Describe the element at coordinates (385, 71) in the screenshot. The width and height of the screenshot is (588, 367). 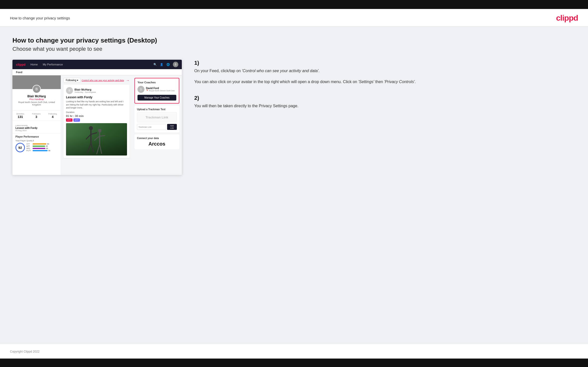
I see `instruction-1-text: On your Feed, click/tap on 'Control who …` at that location.